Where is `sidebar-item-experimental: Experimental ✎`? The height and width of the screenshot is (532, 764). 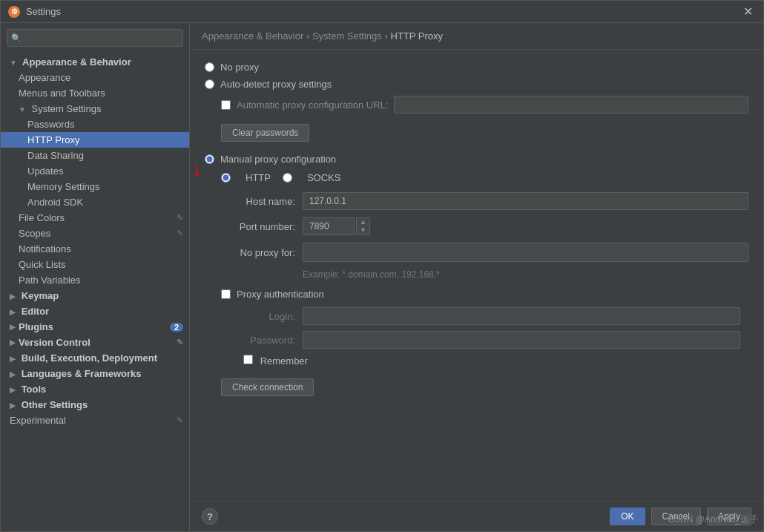
sidebar-item-experimental: Experimental ✎ is located at coordinates (95, 420).